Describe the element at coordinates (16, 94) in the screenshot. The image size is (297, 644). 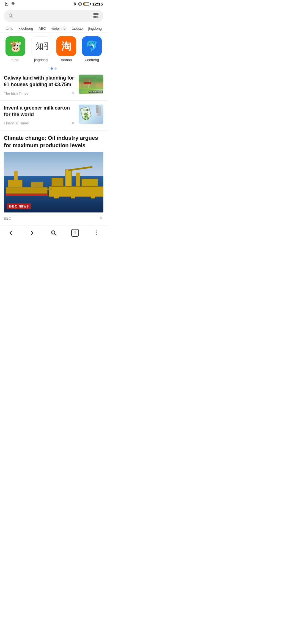
I see `news-source-1: The Irish Times` at that location.